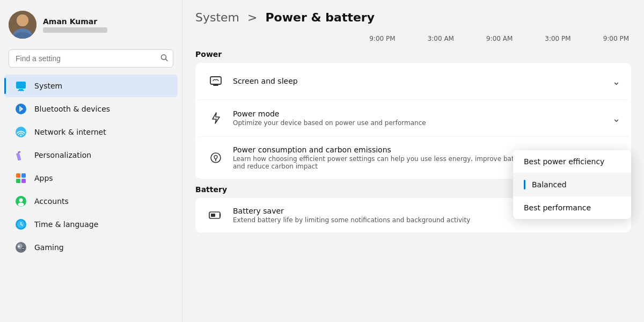 The image size is (644, 322). I want to click on system-icon, so click(21, 86).